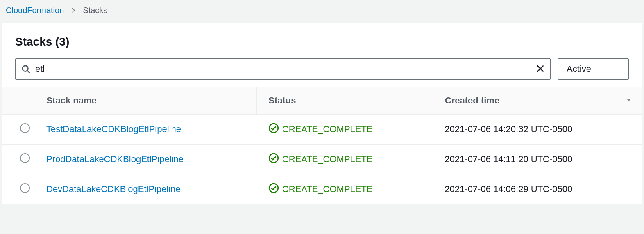  What do you see at coordinates (34, 42) in the screenshot?
I see `page-title-text: Stacks` at bounding box center [34, 42].